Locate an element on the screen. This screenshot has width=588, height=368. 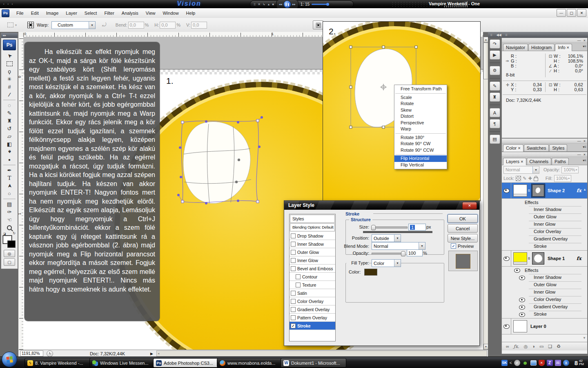
add-layer-mask-icon: ◎ is located at coordinates (526, 347).